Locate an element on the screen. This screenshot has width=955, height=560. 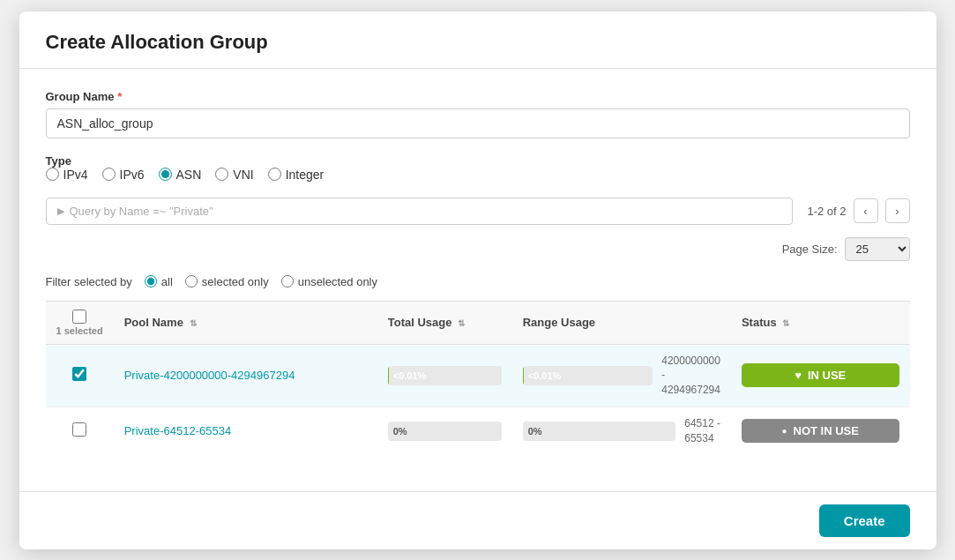
row1-total-usage-fill is located at coordinates (388, 376).